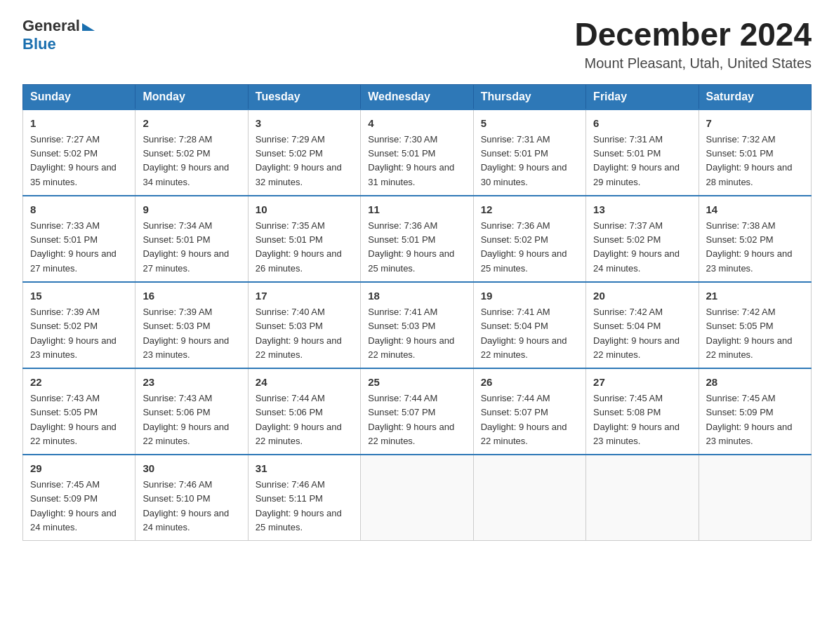 Image resolution: width=834 pixels, height=644 pixels. Describe the element at coordinates (79, 334) in the screenshot. I see `day-info: Sunrise: 7:39 AMSunset: 5:02 PMDaylight:…` at that location.